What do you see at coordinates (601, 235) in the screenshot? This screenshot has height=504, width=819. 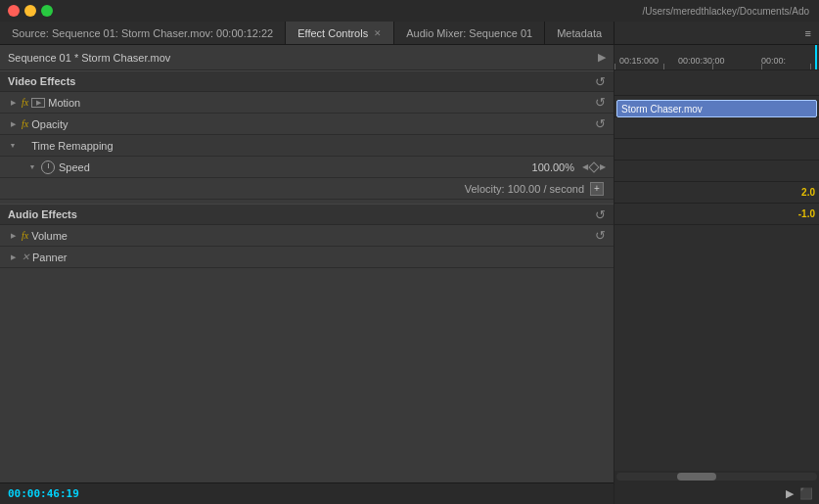 I see `volume-reset-icon: ↺` at bounding box center [601, 235].